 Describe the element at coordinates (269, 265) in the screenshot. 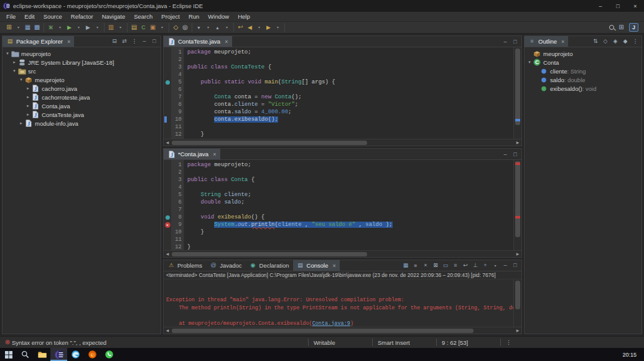

I see `tab-declaration: ◉Declaration` at that location.